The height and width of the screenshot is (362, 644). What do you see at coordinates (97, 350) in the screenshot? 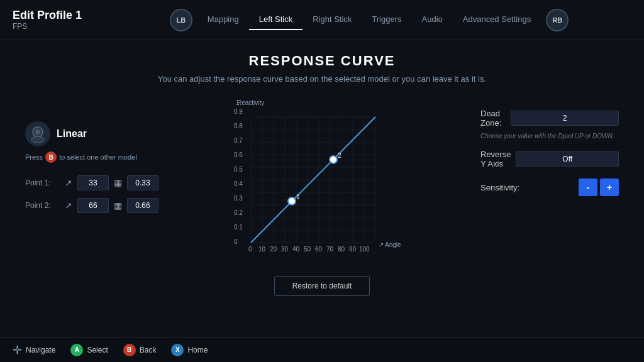
I see `select-label: Select` at bounding box center [97, 350].